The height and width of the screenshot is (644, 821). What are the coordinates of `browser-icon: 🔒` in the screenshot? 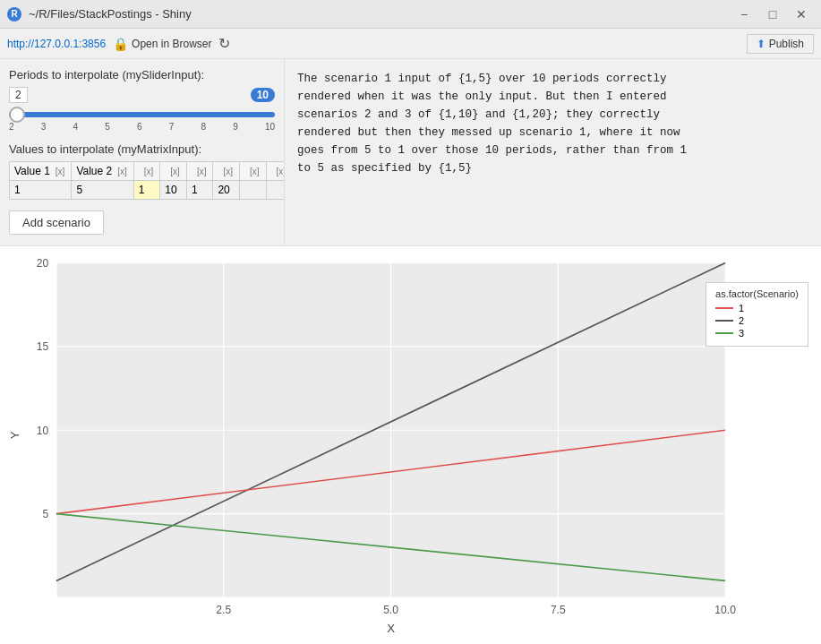 It's located at (120, 44).